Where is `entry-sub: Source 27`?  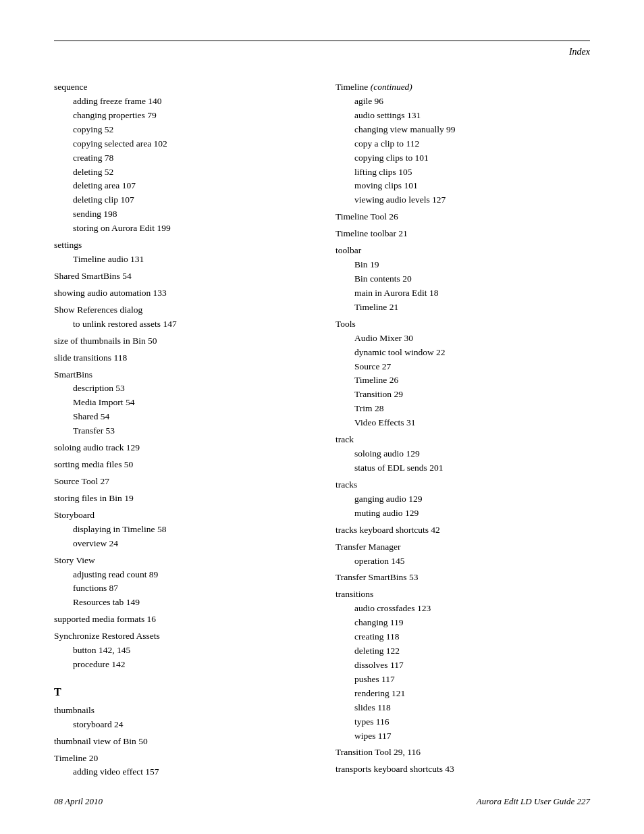 entry-sub: Source 27 is located at coordinates (463, 367).